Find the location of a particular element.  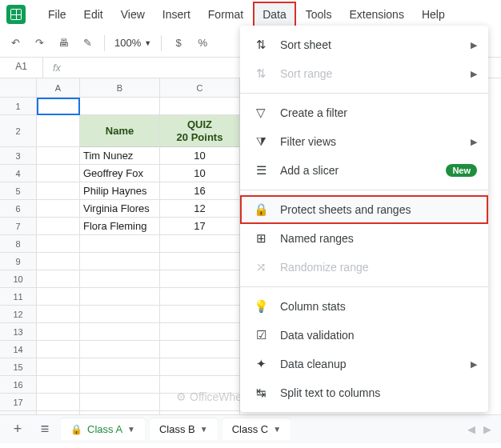

sort-sheet-item: ⇅Sort sheet▶ is located at coordinates (364, 45).